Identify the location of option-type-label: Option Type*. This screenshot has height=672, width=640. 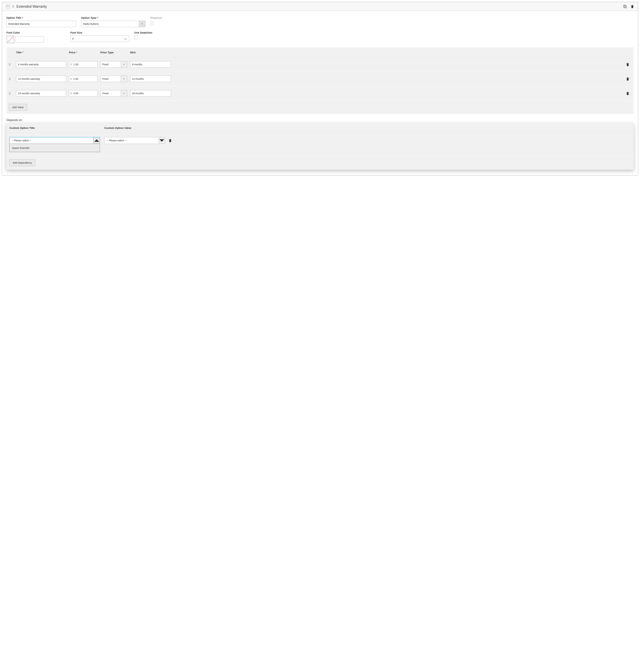
(113, 18).